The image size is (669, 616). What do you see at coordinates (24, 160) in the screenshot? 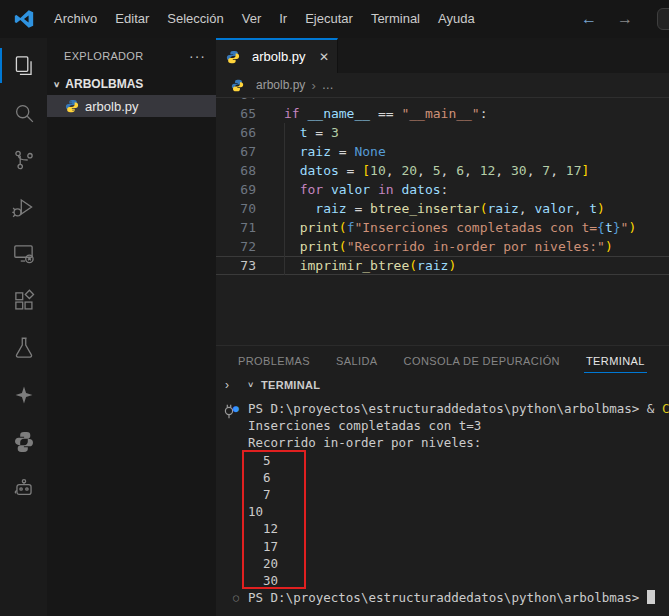
I see `source-control-icon` at bounding box center [24, 160].